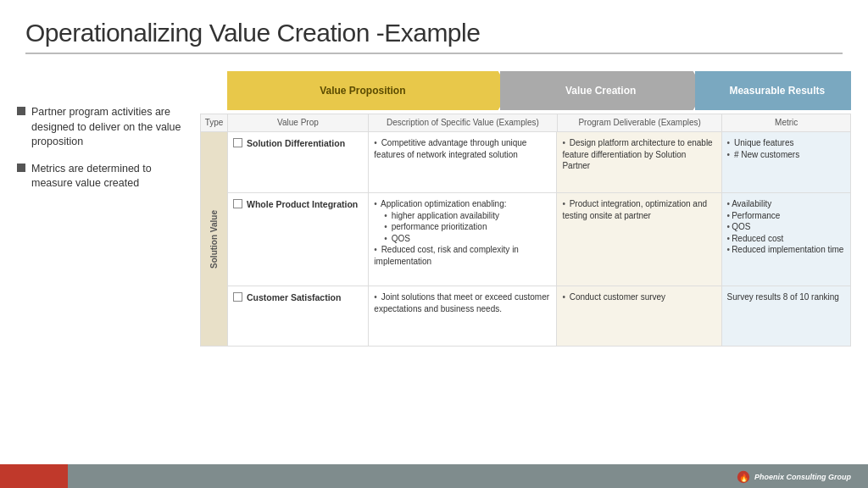 Image resolution: width=868 pixels, height=488 pixels. I want to click on table-row: Customer Satisfaction • Joint solutions …, so click(539, 316).